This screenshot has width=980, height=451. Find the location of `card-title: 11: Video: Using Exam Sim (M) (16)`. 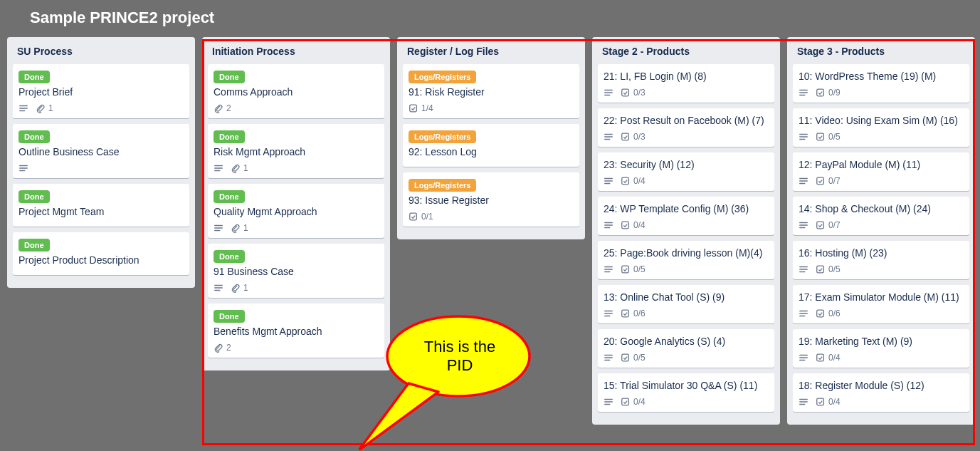

card-title: 11: Video: Using Exam Sim (M) (16) is located at coordinates (881, 120).